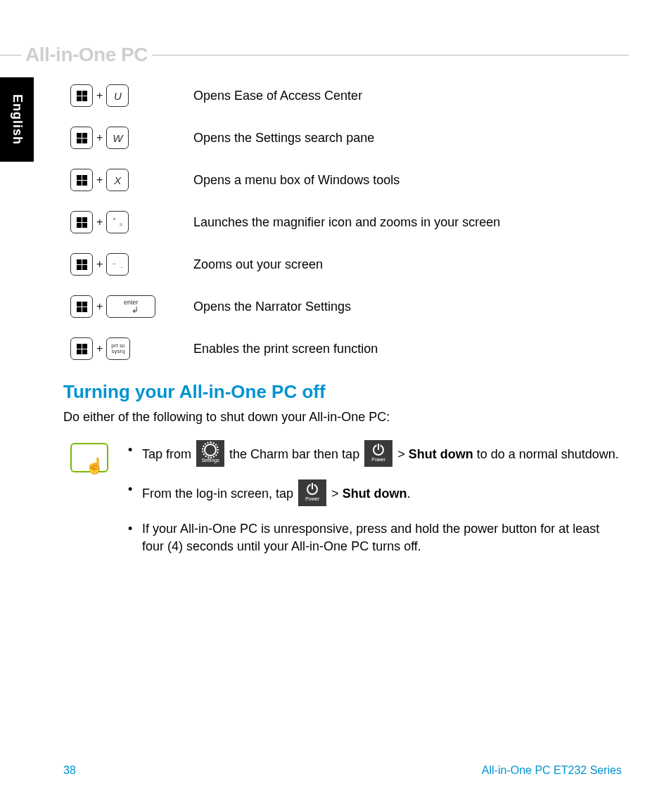 The width and height of the screenshot is (671, 812). What do you see at coordinates (17, 120) in the screenshot?
I see `language-label: English` at bounding box center [17, 120].